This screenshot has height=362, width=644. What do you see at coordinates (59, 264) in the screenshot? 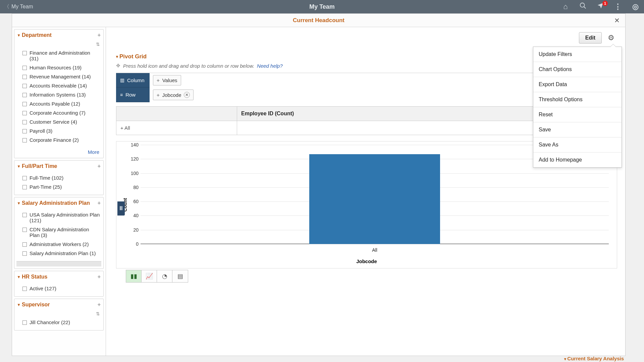
I see `horizontal-scrollbar` at bounding box center [59, 264].